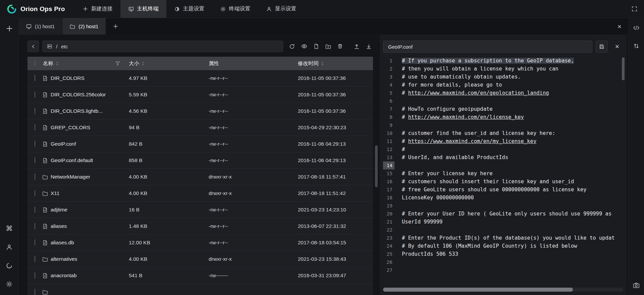 The height and width of the screenshot is (295, 644). What do you see at coordinates (620, 27) in the screenshot?
I see `close-panel-icon: ×` at bounding box center [620, 27].